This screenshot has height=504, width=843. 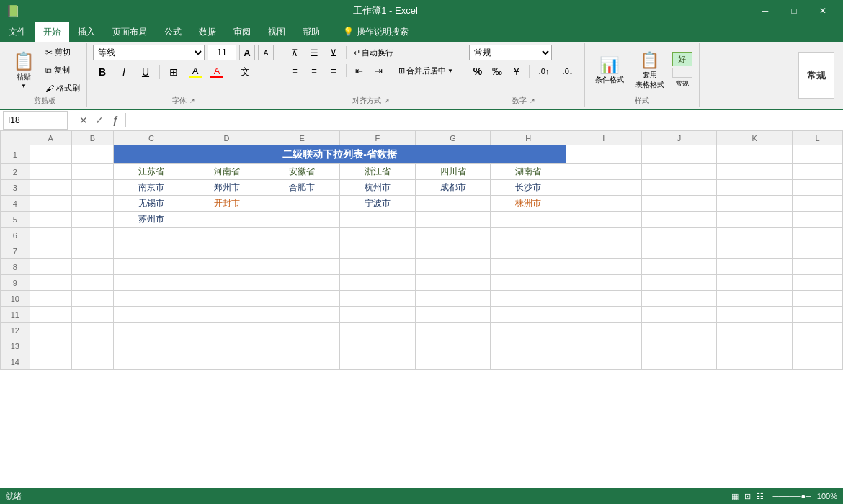 What do you see at coordinates (529, 172) in the screenshot?
I see `cell-h2: 湖南省` at bounding box center [529, 172].